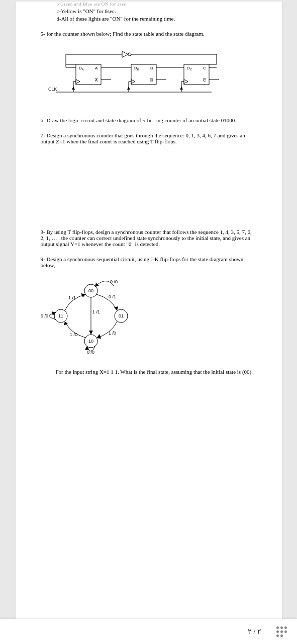 This screenshot has height=644, width=297. Describe the element at coordinates (281, 632) in the screenshot. I see `menu-icon` at that location.